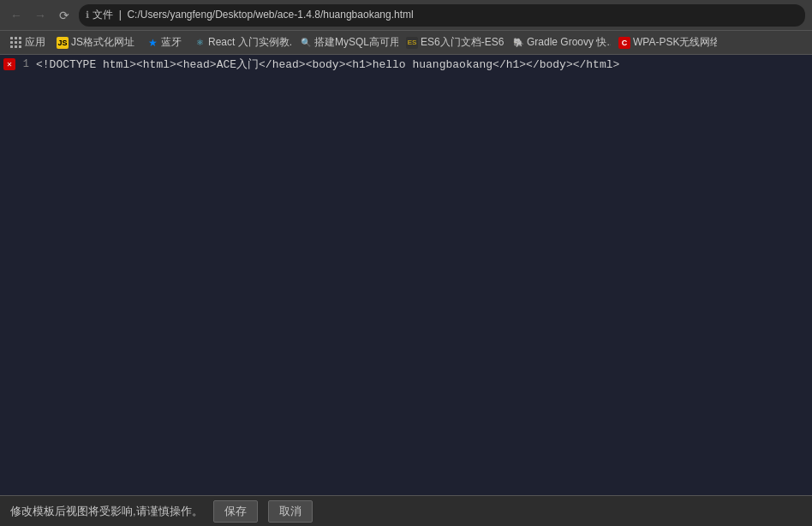 Image resolution: width=812 pixels, height=526 pixels. What do you see at coordinates (22, 64) in the screenshot?
I see `line-number-1: 1` at bounding box center [22, 64].